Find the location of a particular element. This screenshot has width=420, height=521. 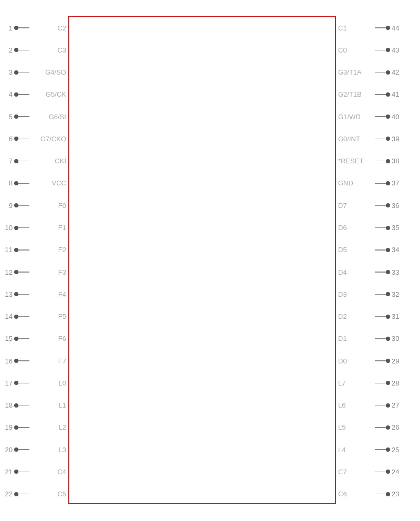

pin-number-left-13: 13 is located at coordinates (7, 294).